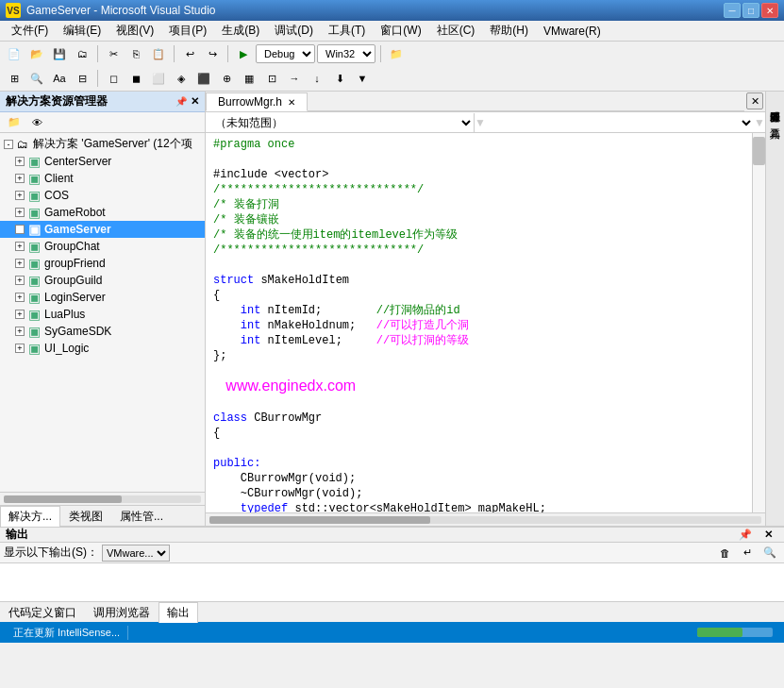 Image resolution: width=784 pixels, height=688 pixels. I want to click on tb2-10: ⊕, so click(226, 78).